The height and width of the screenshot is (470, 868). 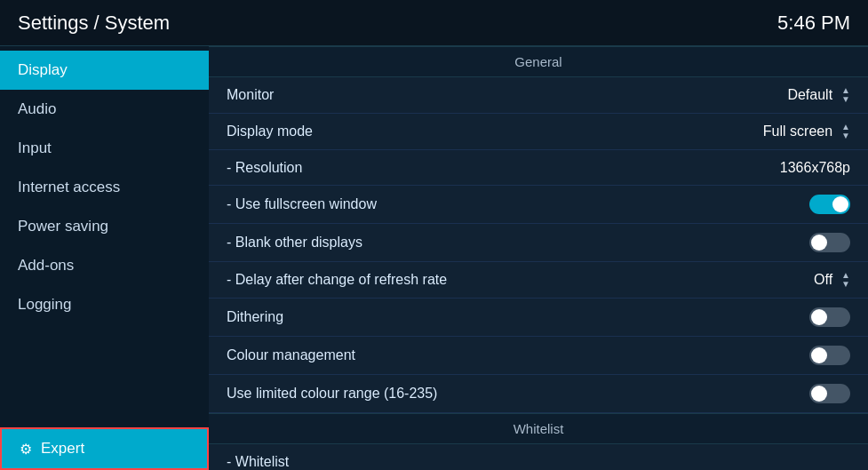 What do you see at coordinates (105, 227) in the screenshot?
I see `sidebar-item-power-saving: Power saving` at bounding box center [105, 227].